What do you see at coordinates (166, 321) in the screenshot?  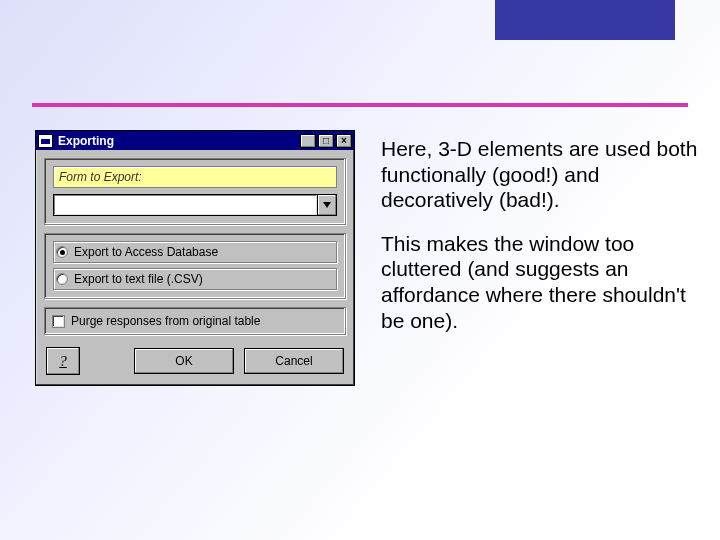 I see `checkbox-label: Purge responses from original table` at bounding box center [166, 321].